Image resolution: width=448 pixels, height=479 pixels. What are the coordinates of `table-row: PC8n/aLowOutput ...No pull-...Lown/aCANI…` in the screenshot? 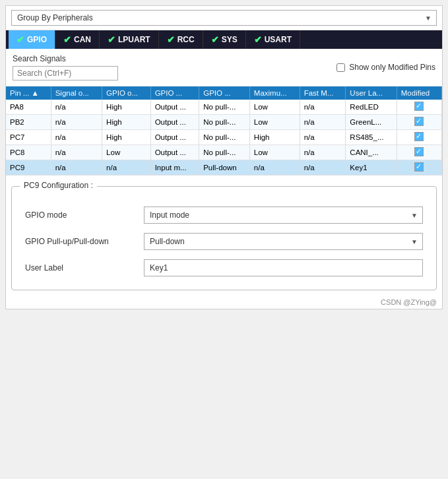 It's located at (224, 153).